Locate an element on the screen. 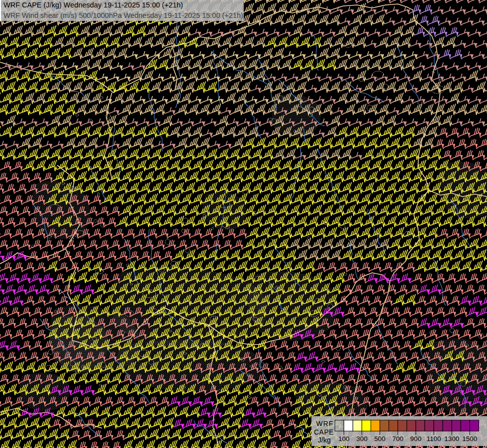  svg-text: 1500 is located at coordinates (470, 439).